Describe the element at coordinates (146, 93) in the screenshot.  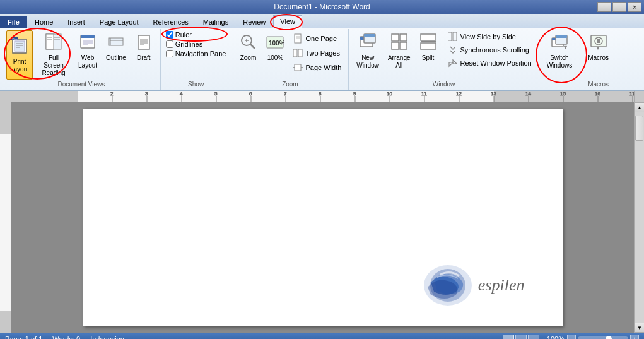
I see `svg-text: 3` at that location.